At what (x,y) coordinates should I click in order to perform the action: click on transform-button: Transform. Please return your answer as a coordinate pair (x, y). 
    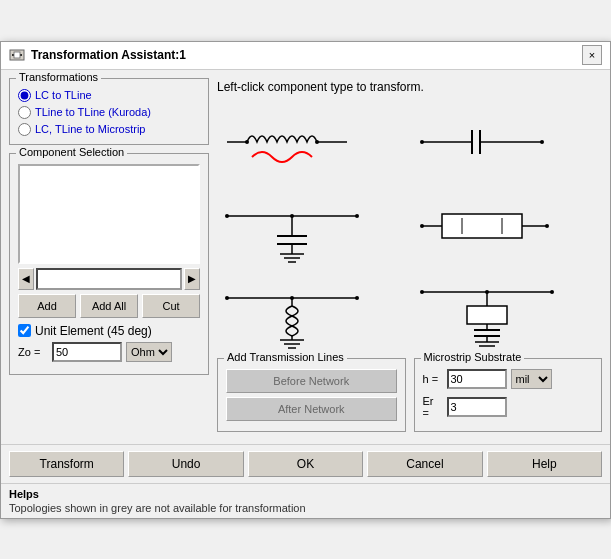
    Looking at the image, I should click on (66, 464).